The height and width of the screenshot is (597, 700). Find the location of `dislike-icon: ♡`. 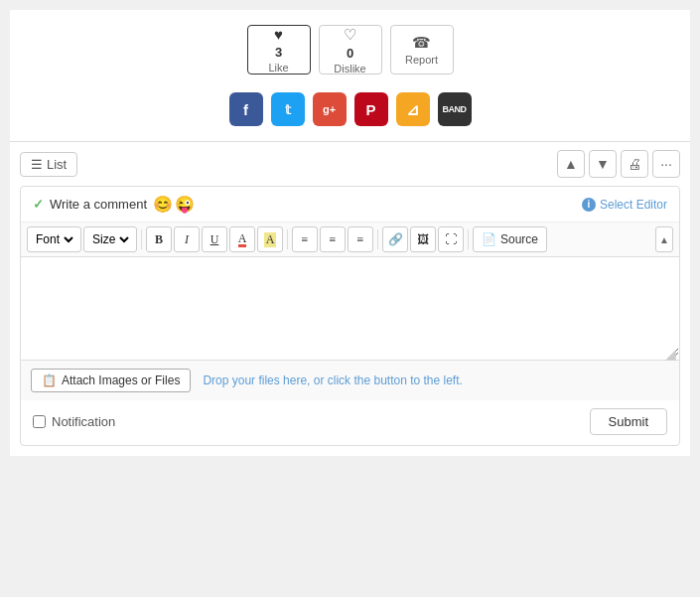

dislike-icon: ♡ is located at coordinates (350, 35).